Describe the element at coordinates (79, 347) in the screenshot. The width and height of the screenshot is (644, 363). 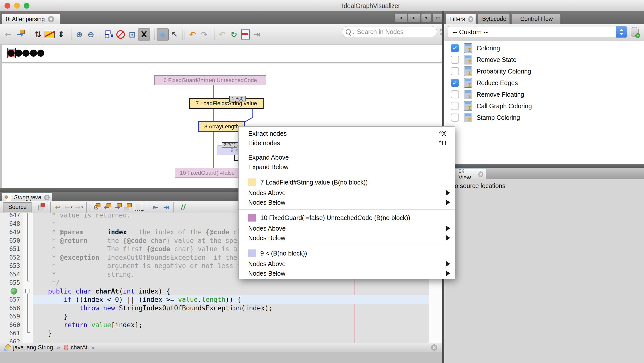
I see `breadcrumb-item: charAt` at that location.